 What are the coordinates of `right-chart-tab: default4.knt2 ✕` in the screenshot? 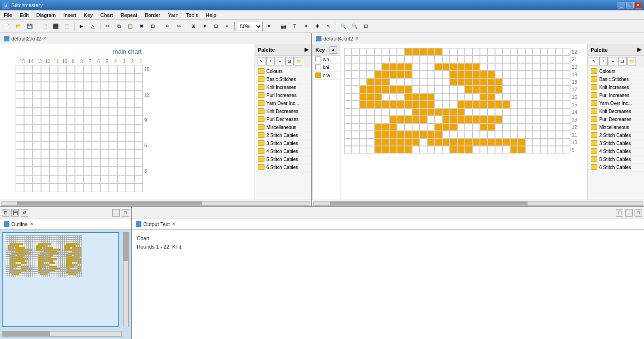 It's located at (478, 39).